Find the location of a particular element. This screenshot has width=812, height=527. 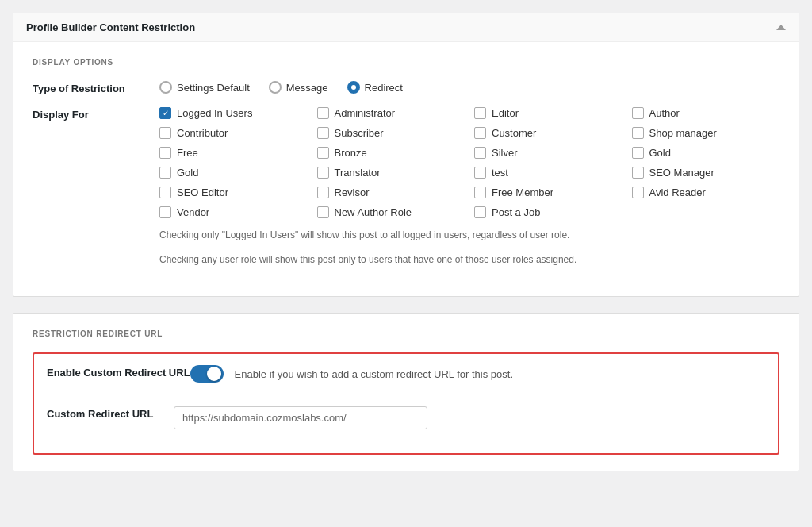

role-translator: Translator is located at coordinates (392, 173).